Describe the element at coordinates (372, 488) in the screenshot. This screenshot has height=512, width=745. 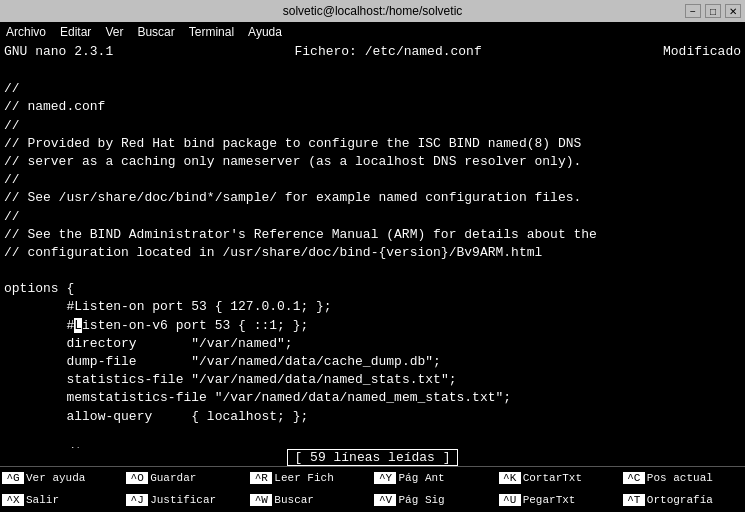
I see `shortcuts-bar: ^GVer ayuda^OGuardar^RLeer Fich^YPág Ant…` at that location.